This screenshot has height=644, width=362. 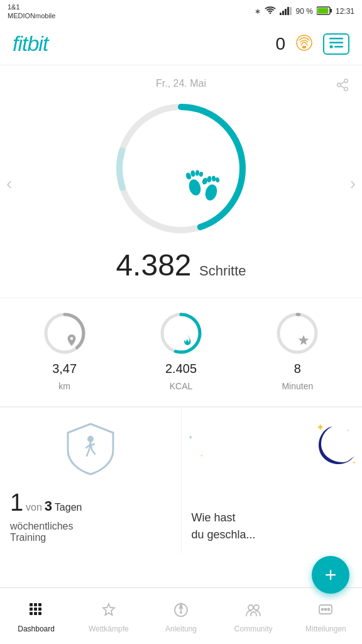 What do you see at coordinates (90, 481) in the screenshot?
I see `training-card: 1 von 3 Tagen wöchentliches Training` at bounding box center [90, 481].